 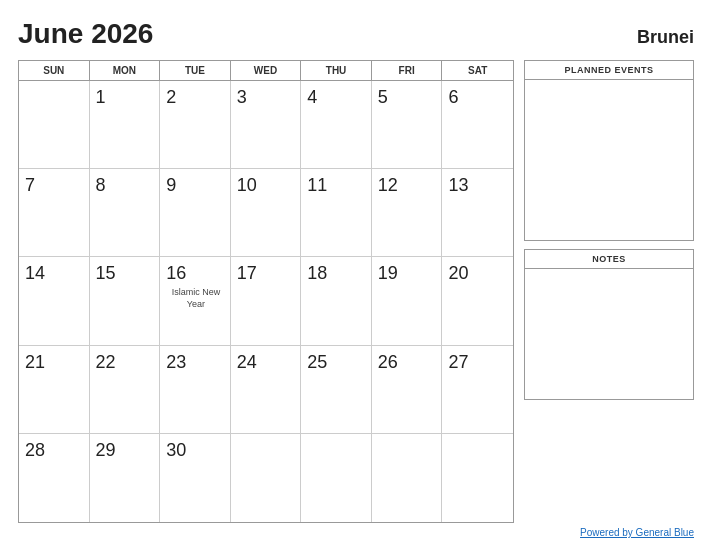 What do you see at coordinates (86, 34) in the screenshot?
I see `month-year-title: June 2026` at bounding box center [86, 34].